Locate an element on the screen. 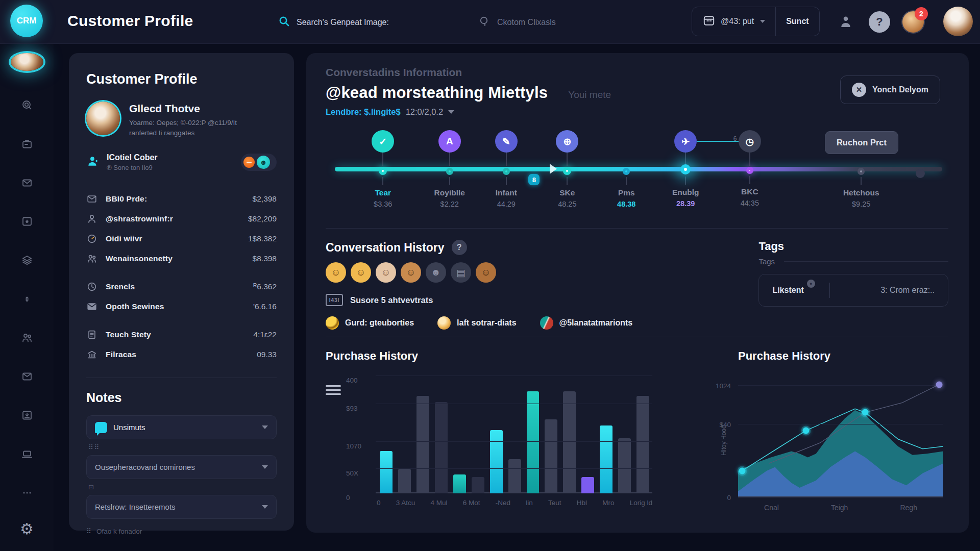 The height and width of the screenshot is (551, 980). sidebar-item-layers-icon is located at coordinates (27, 260).